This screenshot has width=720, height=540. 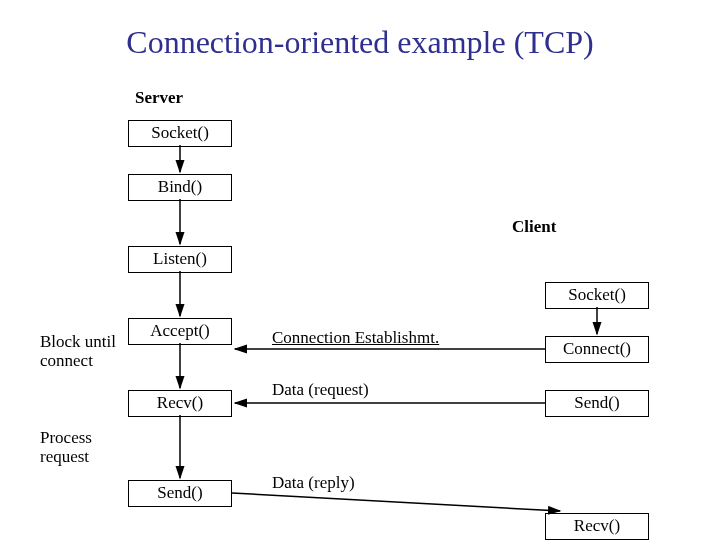 I want to click on annot-block-l2: connect, so click(x=66, y=360).